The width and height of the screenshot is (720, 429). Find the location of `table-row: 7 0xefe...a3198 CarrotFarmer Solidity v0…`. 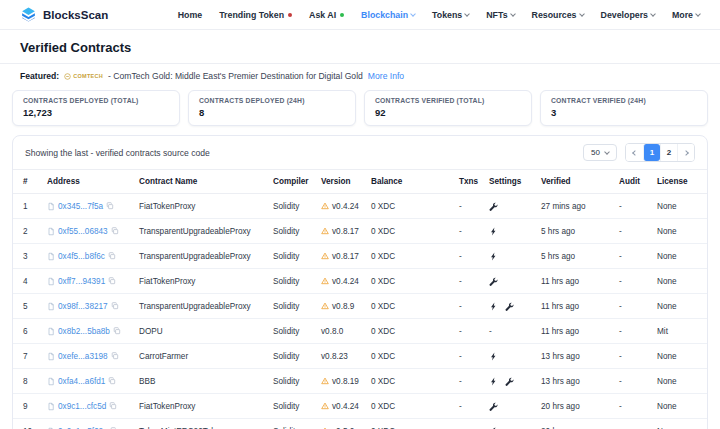

table-row: 7 0xefe...a3198 CarrotFarmer Solidity v0… is located at coordinates (360, 356).